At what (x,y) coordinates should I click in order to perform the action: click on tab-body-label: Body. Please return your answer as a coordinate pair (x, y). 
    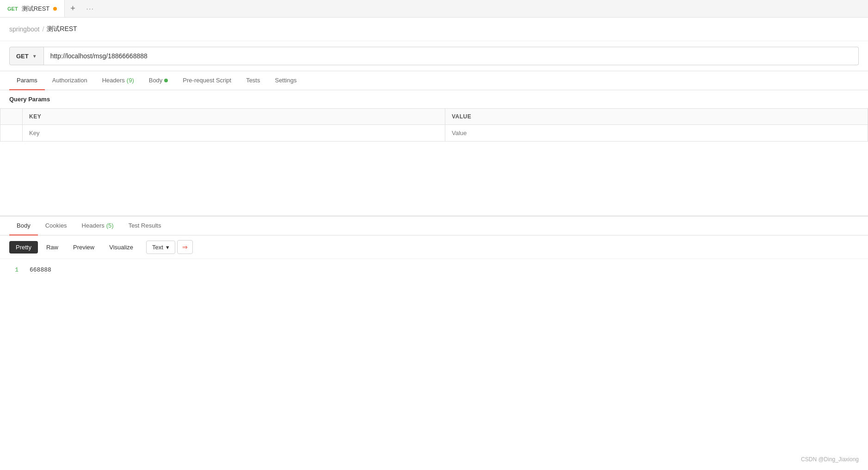
    Looking at the image, I should click on (156, 80).